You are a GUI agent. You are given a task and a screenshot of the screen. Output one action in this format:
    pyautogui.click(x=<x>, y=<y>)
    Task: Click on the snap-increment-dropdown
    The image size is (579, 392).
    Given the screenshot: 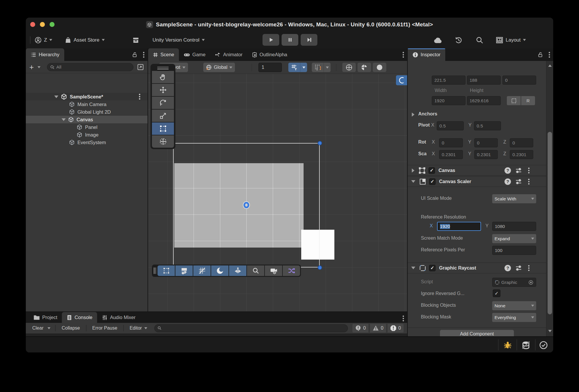 What is the action you would take?
    pyautogui.click(x=327, y=67)
    